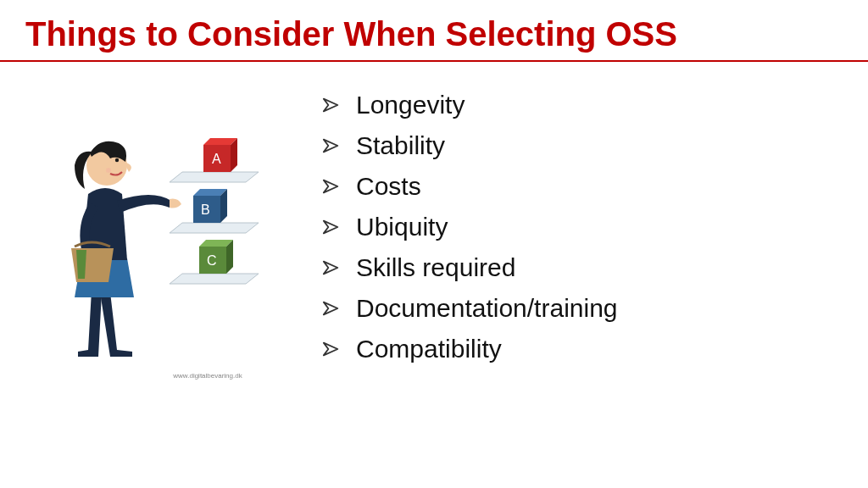 The image size is (868, 488). I want to click on list-item: Longevity, so click(595, 105).